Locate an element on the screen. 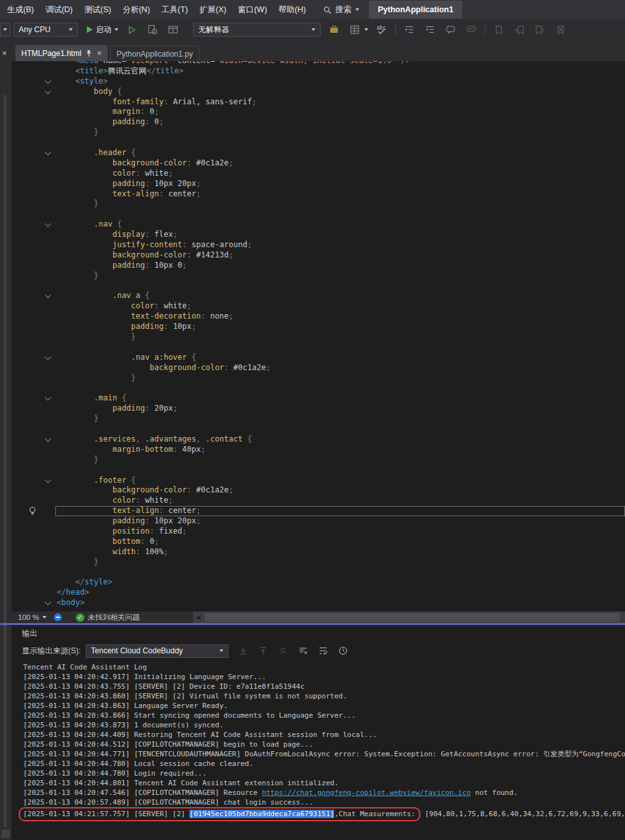 This screenshot has height=840, width=625. search-box: 搜索 is located at coordinates (341, 10).